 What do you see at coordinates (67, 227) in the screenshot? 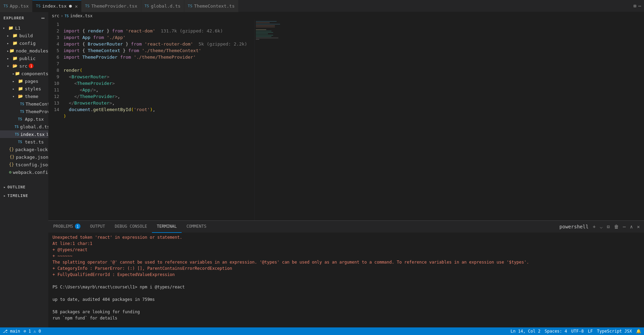
I see `panel-tab-problems: PROBLEMS 1` at bounding box center [67, 227].